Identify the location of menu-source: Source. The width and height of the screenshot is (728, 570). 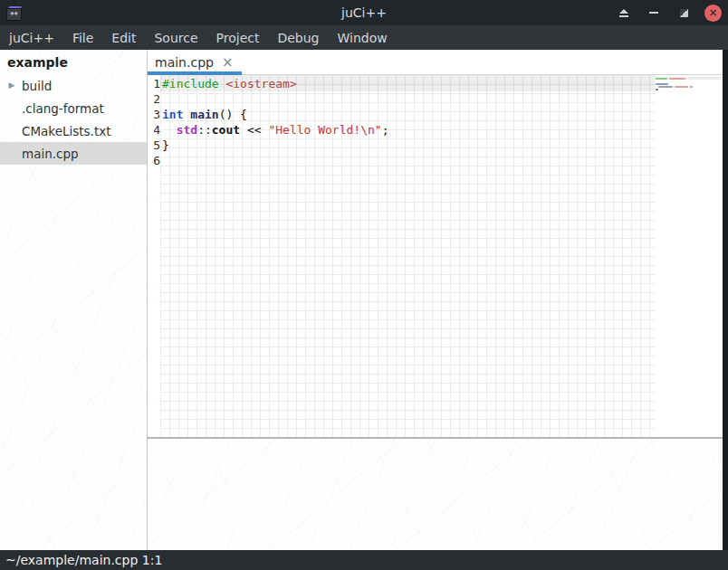
(176, 38).